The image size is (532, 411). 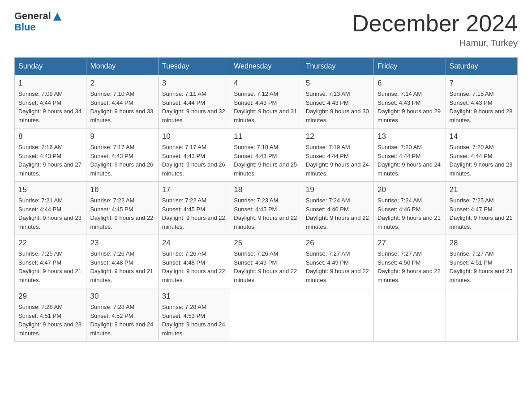 What do you see at coordinates (39, 27) in the screenshot?
I see `logo-text-blue: Blue` at bounding box center [39, 27].